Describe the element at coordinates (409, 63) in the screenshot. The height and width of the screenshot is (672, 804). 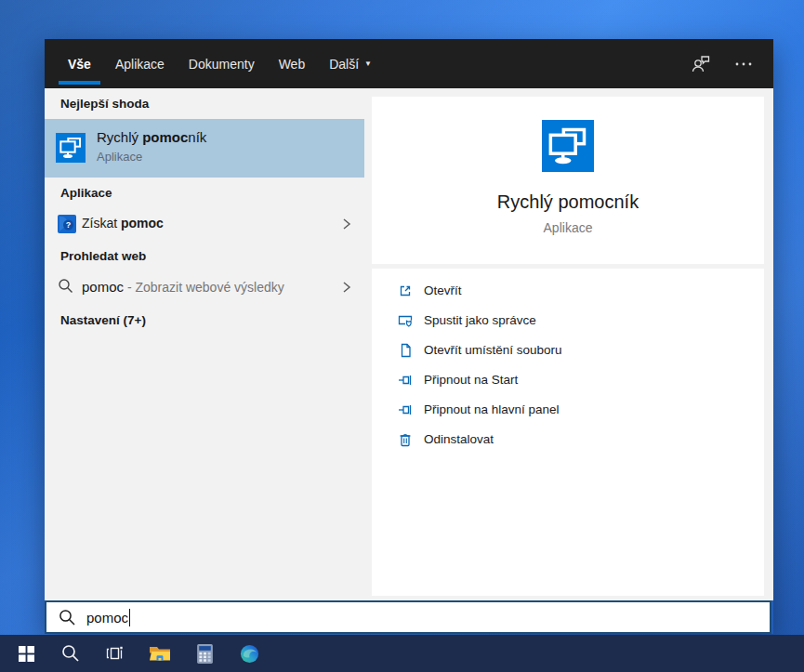
I see `search-header: Vše Aplikace Dokumenty Web Další ▼` at that location.